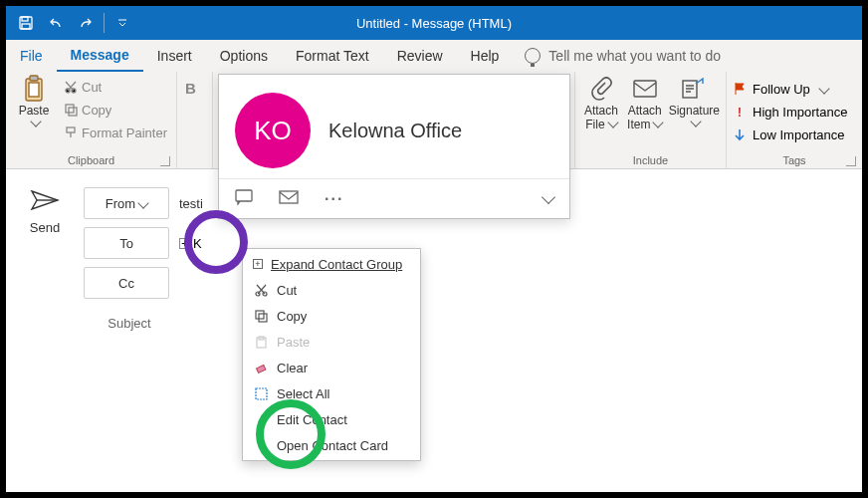 The width and height of the screenshot is (868, 498). I want to click on tab-insert: Insert, so click(175, 56).